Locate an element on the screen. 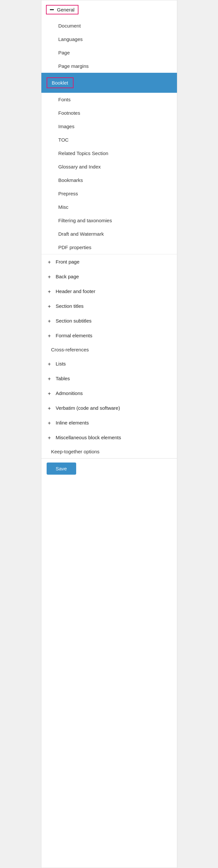 The width and height of the screenshot is (218, 868). sidebar-item-footnotes: Footnotes is located at coordinates (109, 113).